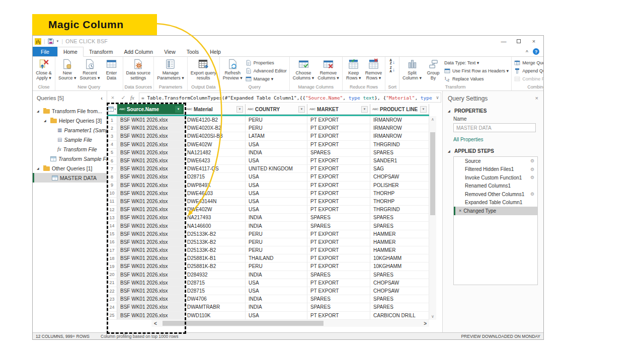 The image size is (644, 362). I want to click on row-number: 20, so click(112, 275).